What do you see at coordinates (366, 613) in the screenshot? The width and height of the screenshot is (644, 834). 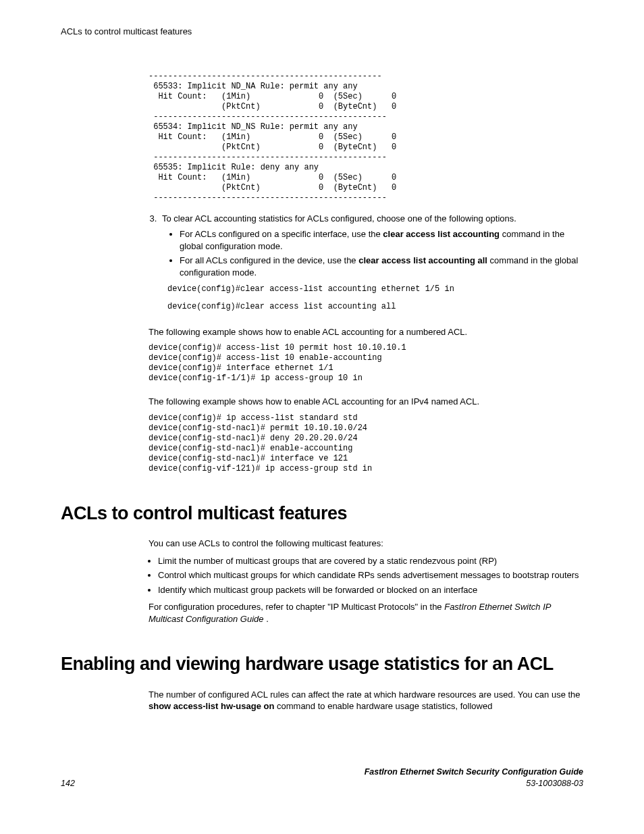 I see `multicast-reference: For configuration procedures, refer to c…` at bounding box center [366, 613].